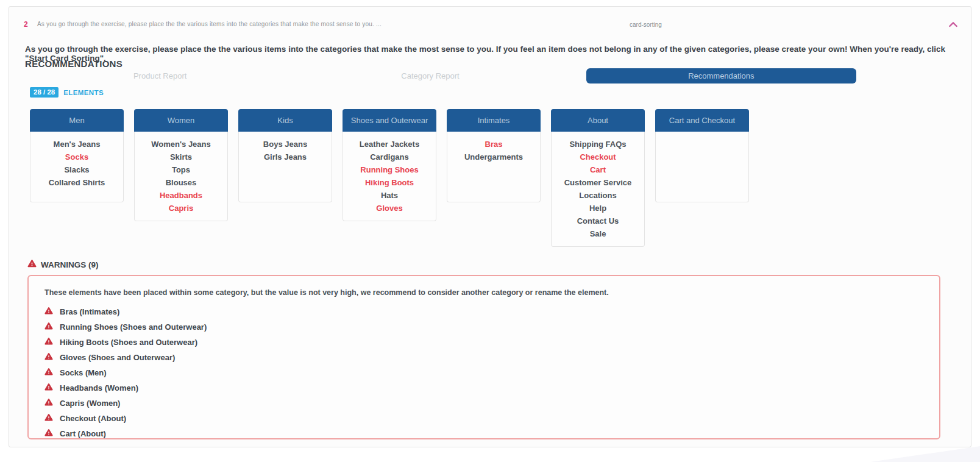 The width and height of the screenshot is (980, 462). What do you see at coordinates (181, 183) in the screenshot?
I see `card-item: Blouses` at bounding box center [181, 183].